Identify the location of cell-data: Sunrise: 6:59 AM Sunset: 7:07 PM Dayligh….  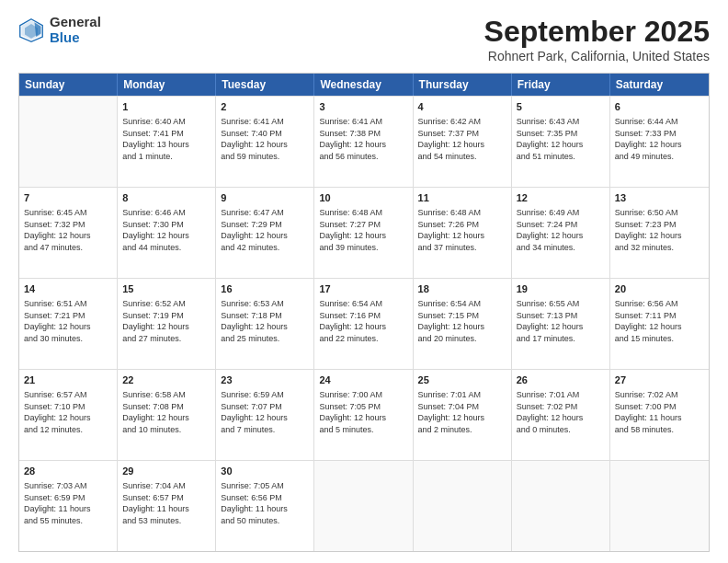
(254, 412).